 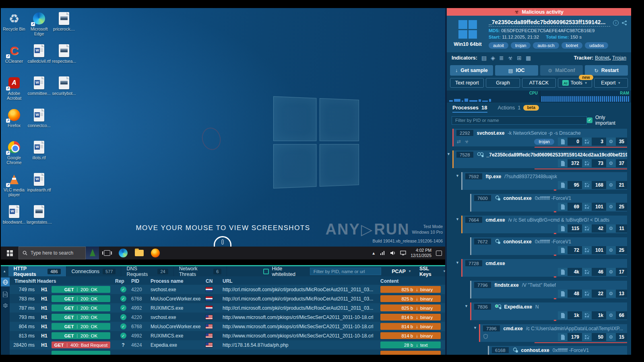 I want to click on task-name: _7e2350cda89ffedc7bd060962533ff159142..., so click(x=549, y=23).